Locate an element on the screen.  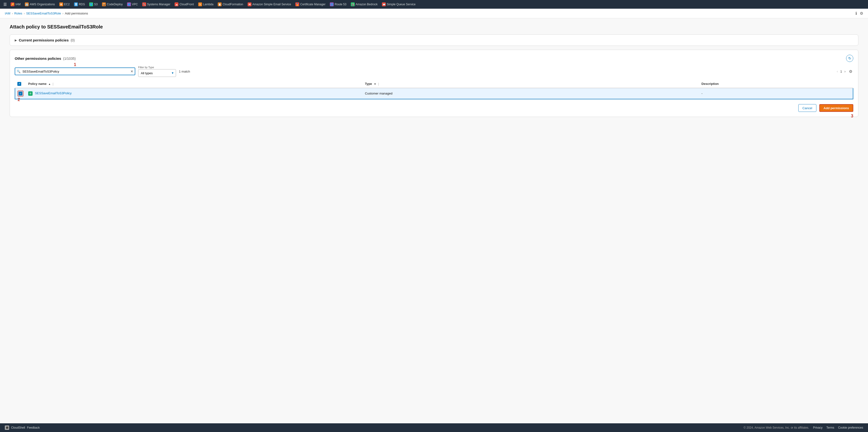
cloudfront-icon: ☁ is located at coordinates (177, 4).